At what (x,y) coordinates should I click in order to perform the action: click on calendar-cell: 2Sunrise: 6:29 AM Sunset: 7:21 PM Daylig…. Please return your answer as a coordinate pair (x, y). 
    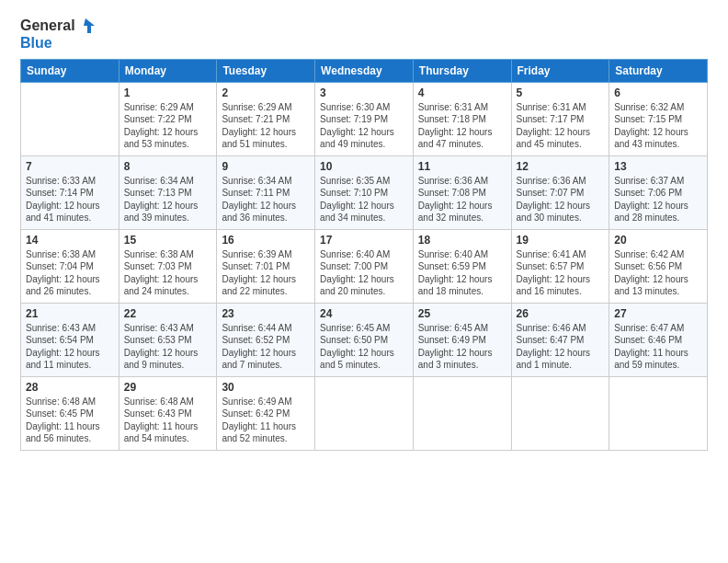
    Looking at the image, I should click on (267, 119).